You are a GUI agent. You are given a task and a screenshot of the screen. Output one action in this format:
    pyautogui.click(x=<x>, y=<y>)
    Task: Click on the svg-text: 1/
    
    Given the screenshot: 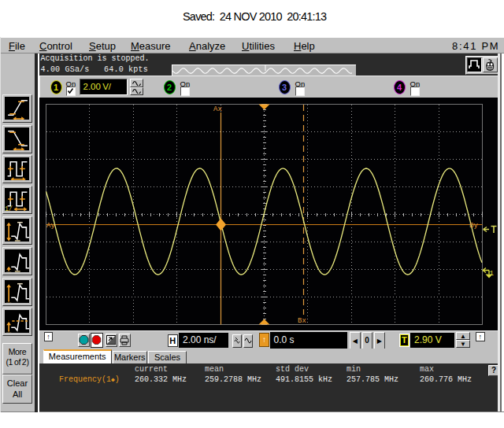 What is the action you would take?
    pyautogui.click(x=9, y=208)
    